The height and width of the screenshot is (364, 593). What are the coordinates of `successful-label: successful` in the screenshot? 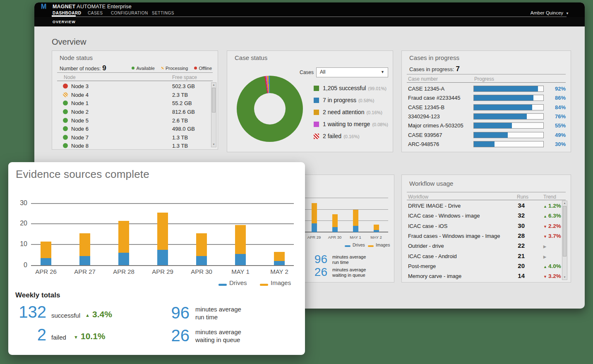 It's located at (66, 315).